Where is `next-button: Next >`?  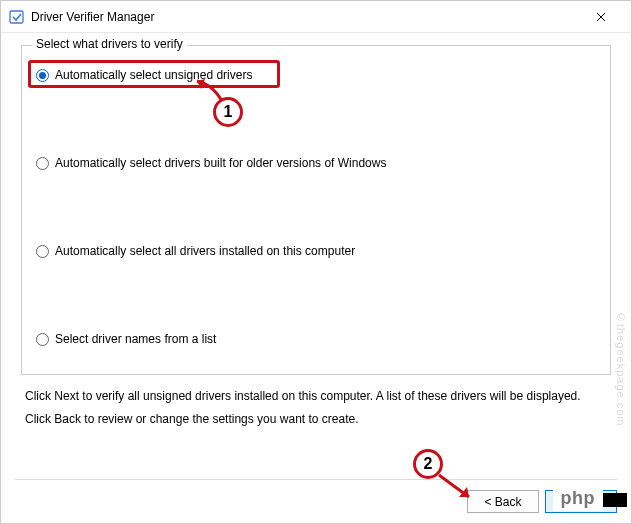 next-button: Next > is located at coordinates (581, 502).